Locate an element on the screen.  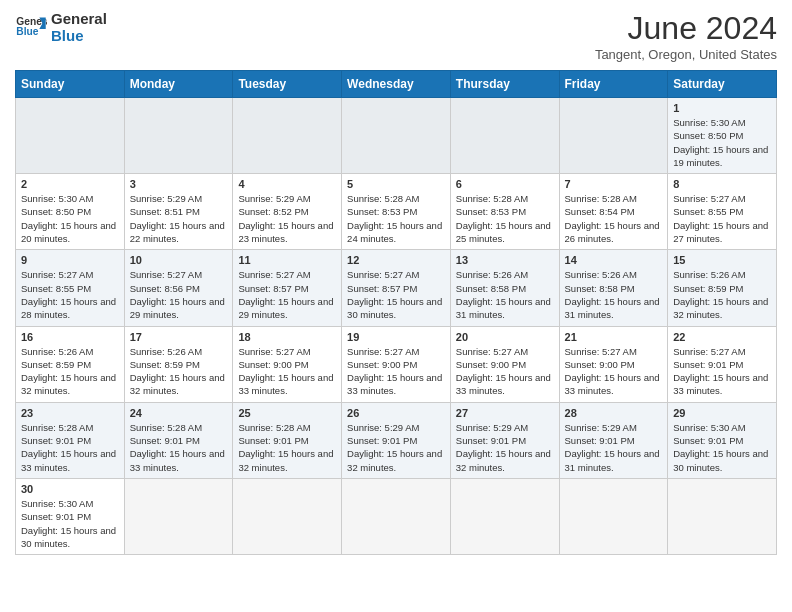
day-number: 30 is located at coordinates (70, 489).